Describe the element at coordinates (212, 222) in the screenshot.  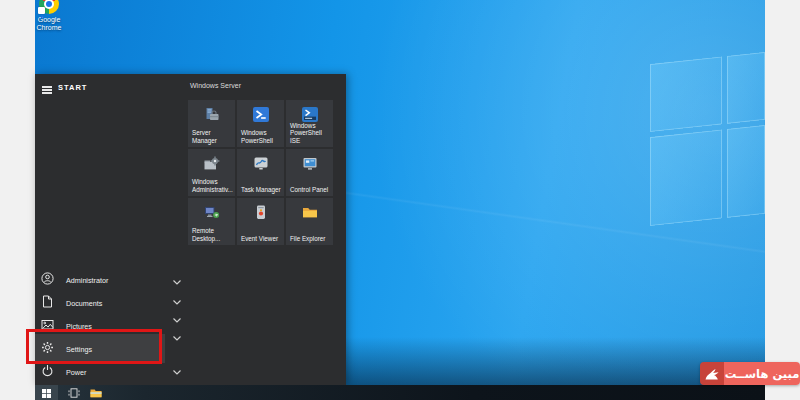
I see `tile-remote-desktop: RemoteDesktop...` at that location.